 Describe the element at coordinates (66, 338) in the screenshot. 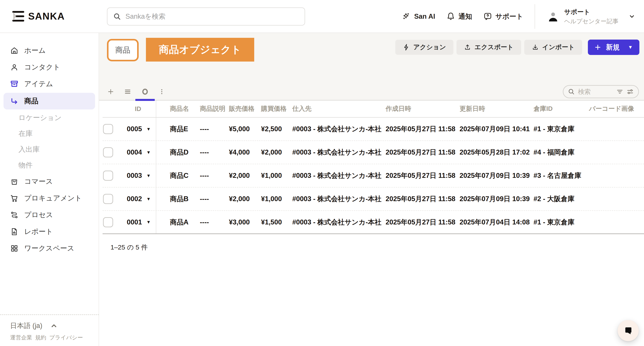

I see `legal-privacy-link: プライバシー` at that location.